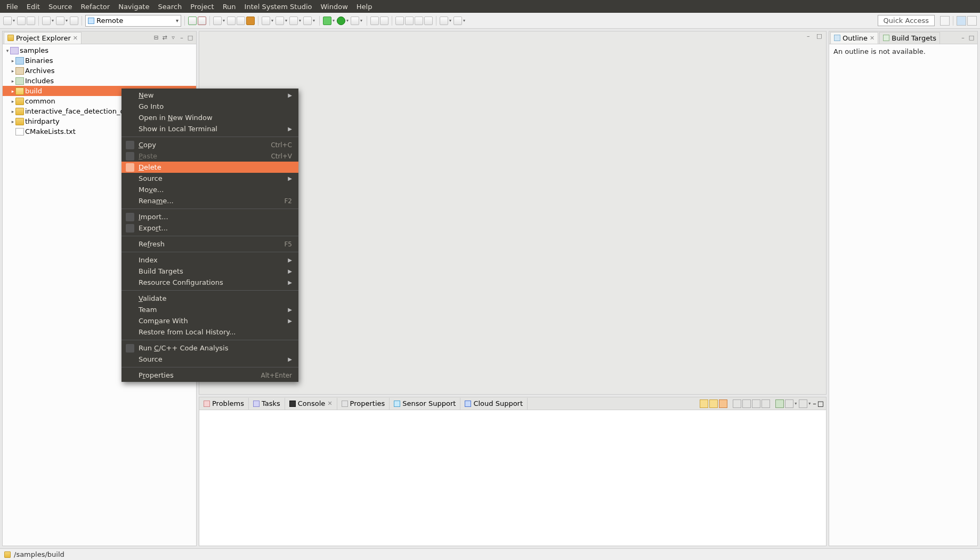  What do you see at coordinates (21, 21) in the screenshot?
I see `save-button` at bounding box center [21, 21].